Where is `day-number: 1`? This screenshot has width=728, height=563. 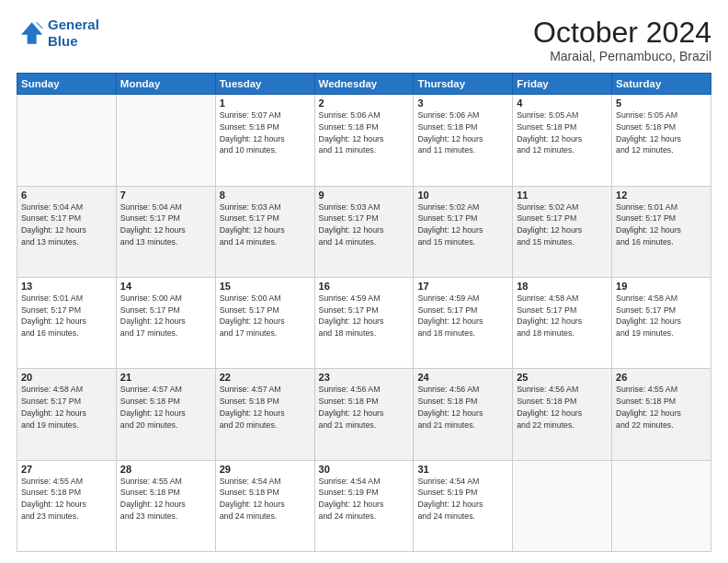 day-number: 1 is located at coordinates (265, 103).